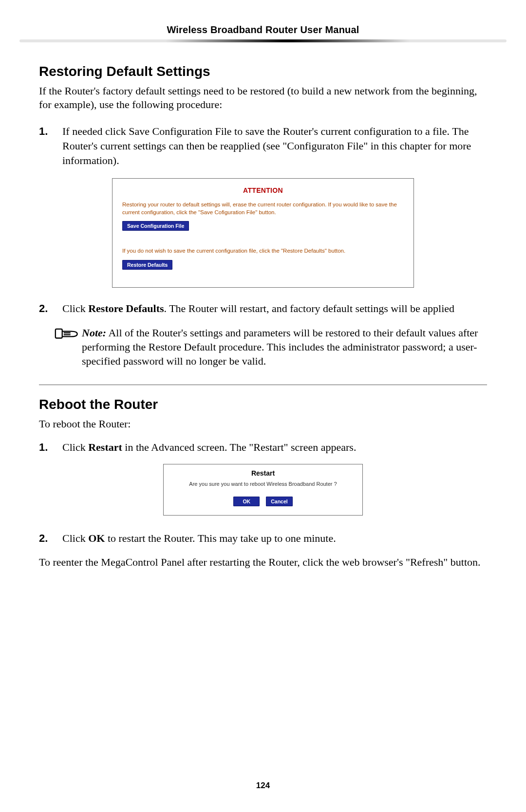 This screenshot has width=526, height=812. What do you see at coordinates (263, 208) in the screenshot?
I see `attention-msg1: Restoring your router to default setting…` at bounding box center [263, 208].